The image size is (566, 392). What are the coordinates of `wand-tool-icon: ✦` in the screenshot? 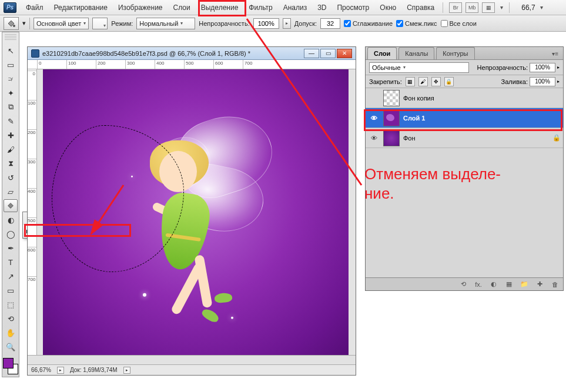 It's located at (11, 93).